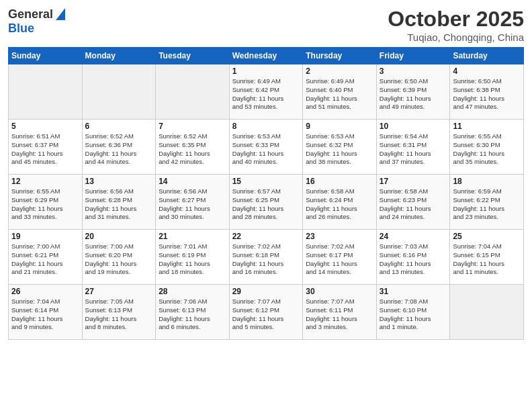 This screenshot has height=411, width=532. Describe the element at coordinates (46, 257) in the screenshot. I see `calendar-day-cell: 19Sunrise: 7:00 AM Sunset: 6:21 PM Dayli…` at that location.